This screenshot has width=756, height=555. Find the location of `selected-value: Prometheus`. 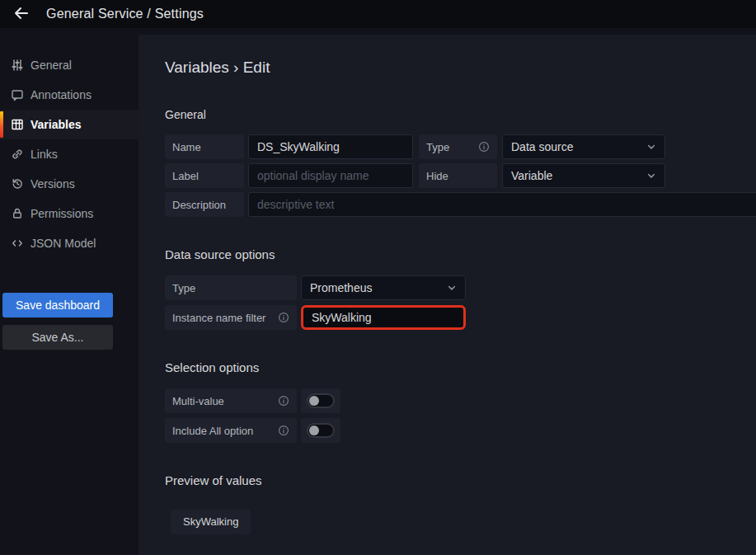

selected-value: Prometheus is located at coordinates (341, 288).